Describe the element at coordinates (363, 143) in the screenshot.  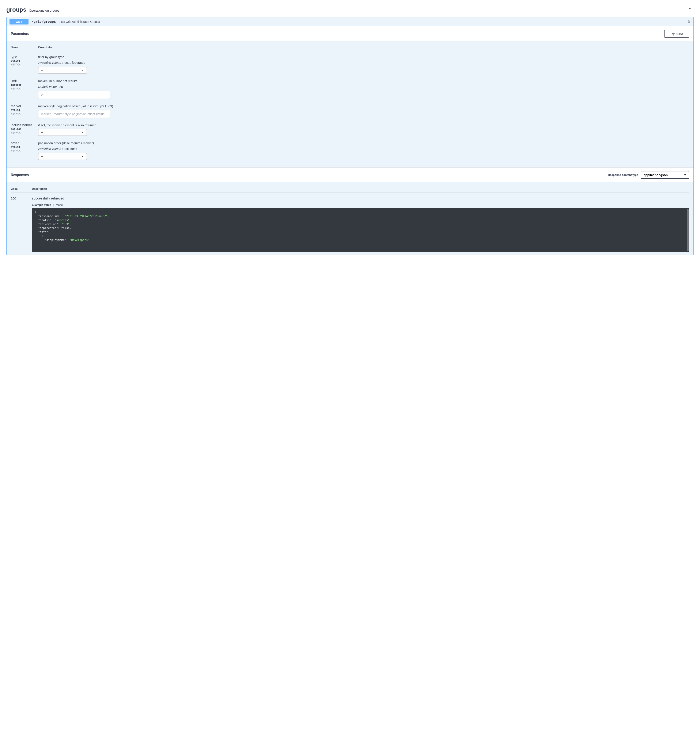
I see `param-description: pagination order (desc requires marker)` at that location.